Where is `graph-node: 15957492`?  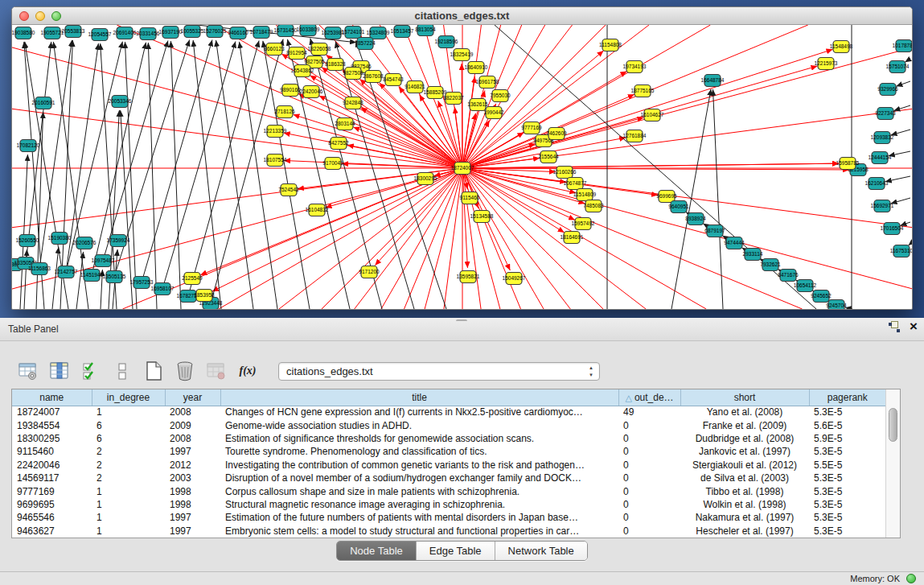
graph-node: 15957492 is located at coordinates (584, 224).